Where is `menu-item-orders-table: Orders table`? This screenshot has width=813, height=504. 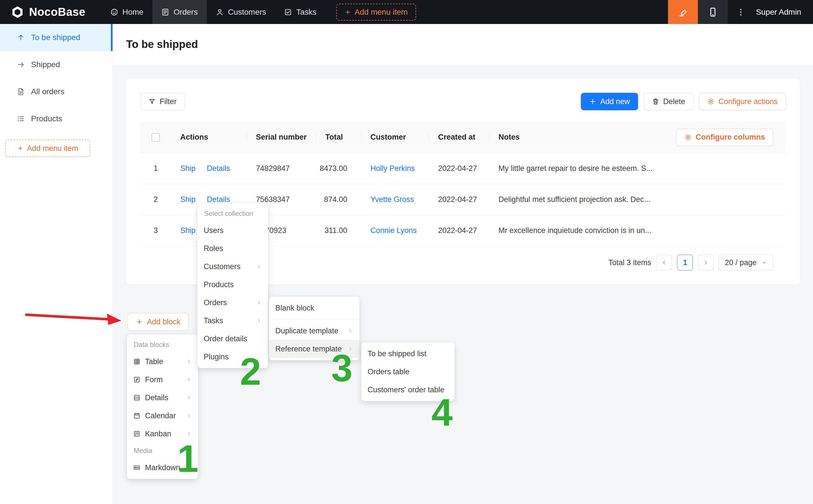 menu-item-orders-table: Orders table is located at coordinates (408, 372).